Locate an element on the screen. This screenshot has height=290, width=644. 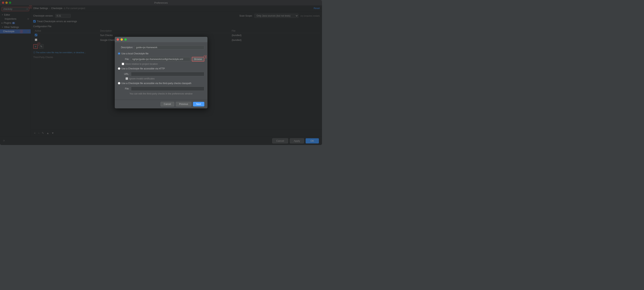
url-row: URL: is located at coordinates (163, 74).